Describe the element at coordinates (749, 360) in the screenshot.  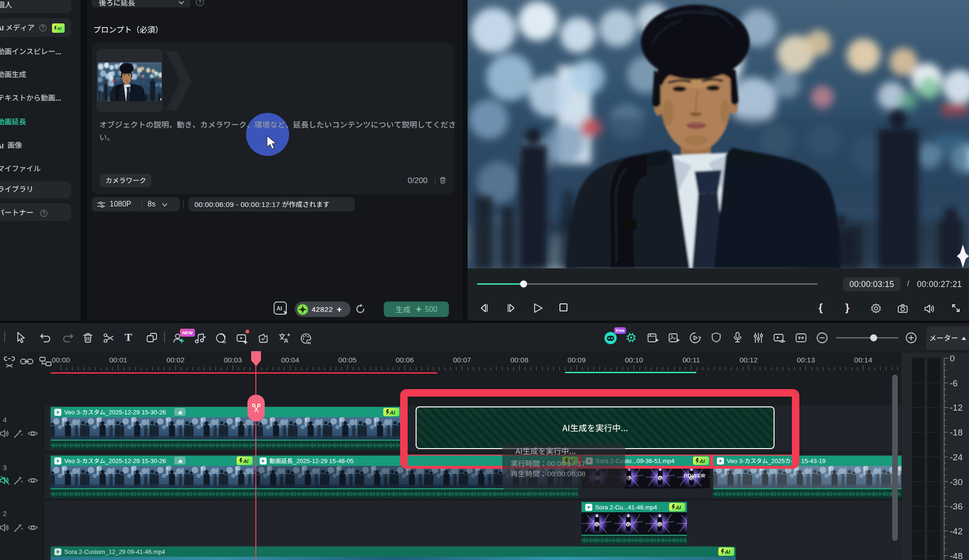
I see `svg-text: 00:12` at that location.